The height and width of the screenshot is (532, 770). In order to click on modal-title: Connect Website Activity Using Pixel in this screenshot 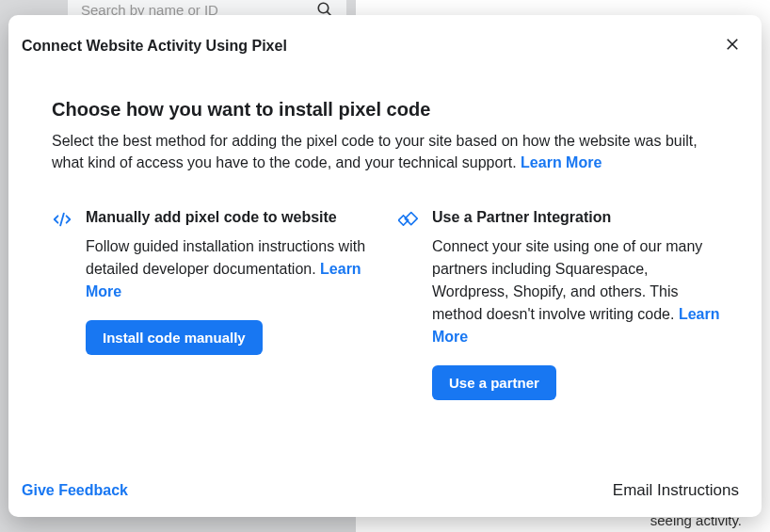, I will do `click(154, 46)`.